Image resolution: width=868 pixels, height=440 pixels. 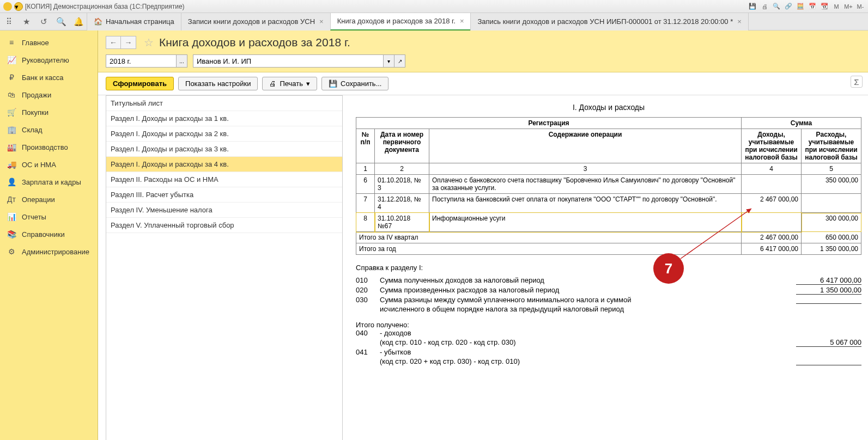 I want to click on nav-forward-button: →, so click(x=129, y=42).